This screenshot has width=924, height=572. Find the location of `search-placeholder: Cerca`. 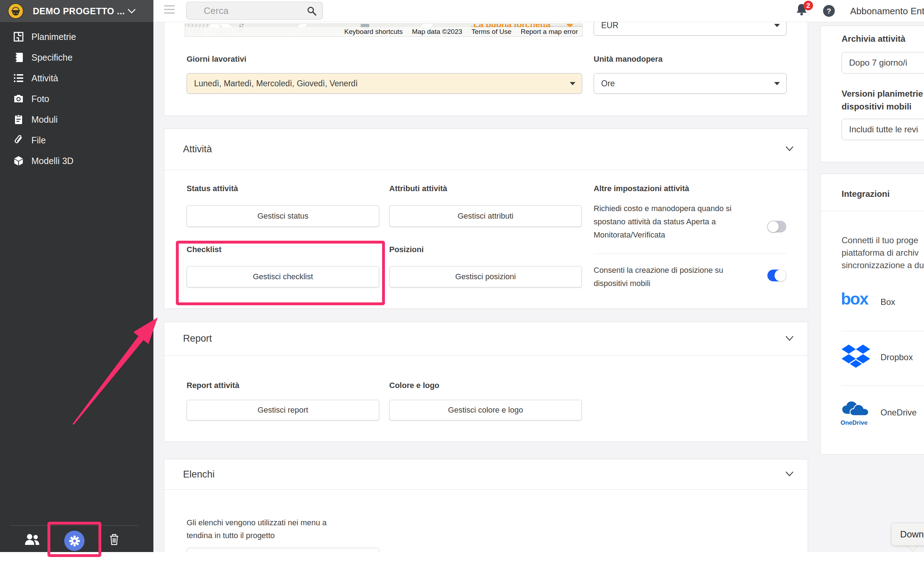

search-placeholder: Cerca is located at coordinates (216, 11).